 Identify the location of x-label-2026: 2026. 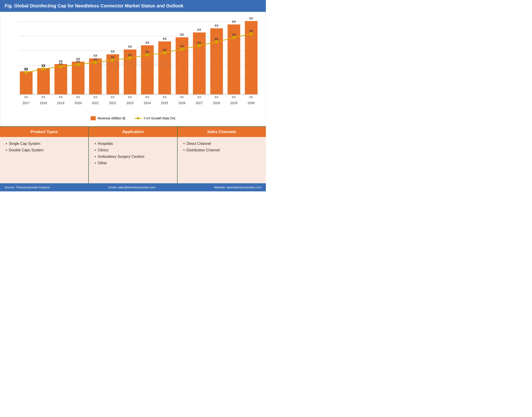
(182, 103).